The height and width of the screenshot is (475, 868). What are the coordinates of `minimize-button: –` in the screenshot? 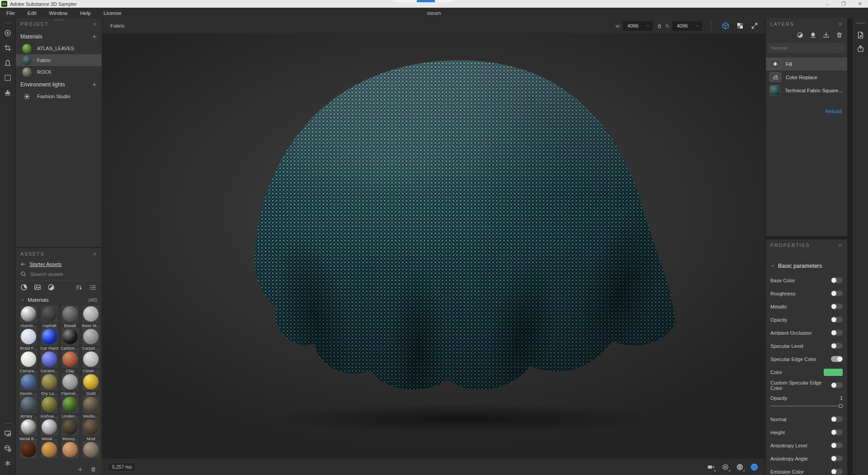 It's located at (827, 4).